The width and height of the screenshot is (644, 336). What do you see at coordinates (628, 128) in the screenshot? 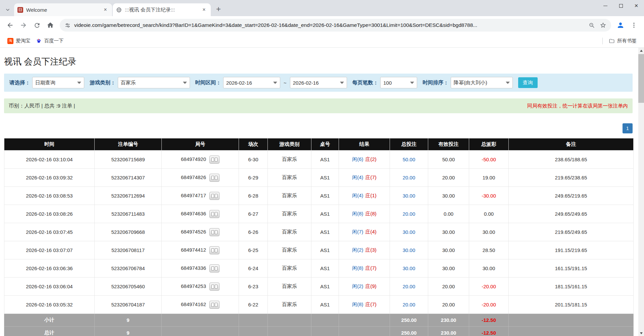
I see `page-1-button: 1` at bounding box center [628, 128].